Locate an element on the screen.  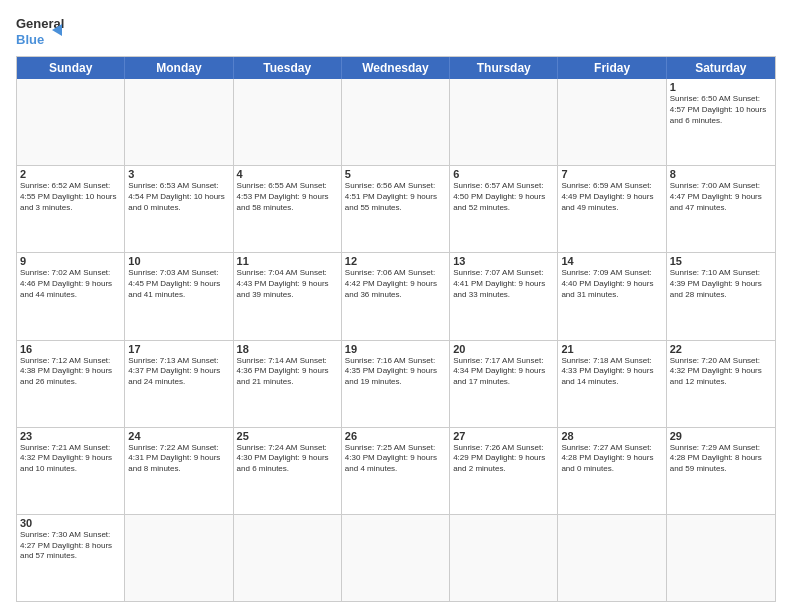
week-row-5: 23Sunrise: 7:21 AM Sunset: 4:32 PM Dayli… is located at coordinates (396, 470).